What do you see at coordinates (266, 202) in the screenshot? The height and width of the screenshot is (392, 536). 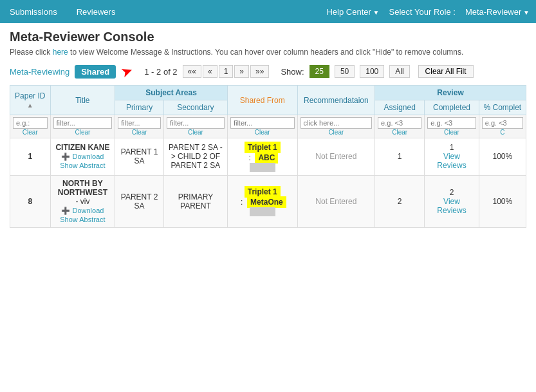 I see `triplet-value: MetaOne` at bounding box center [266, 202].